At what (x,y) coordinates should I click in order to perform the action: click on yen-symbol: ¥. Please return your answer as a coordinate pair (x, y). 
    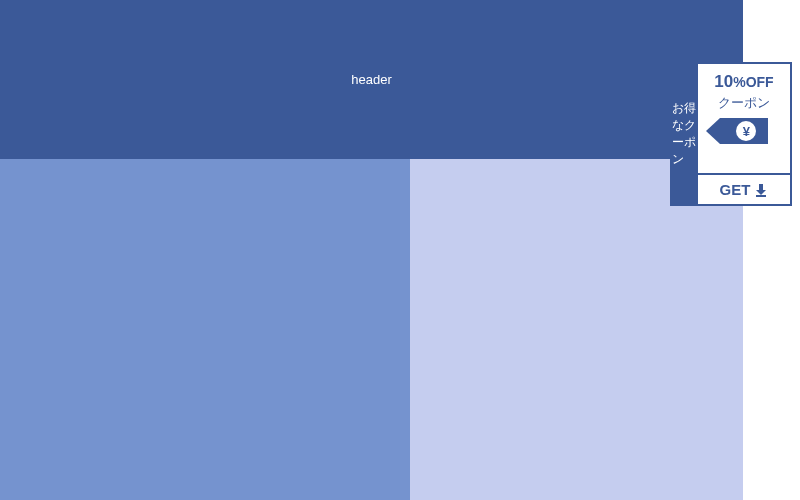
    Looking at the image, I should click on (746, 132).